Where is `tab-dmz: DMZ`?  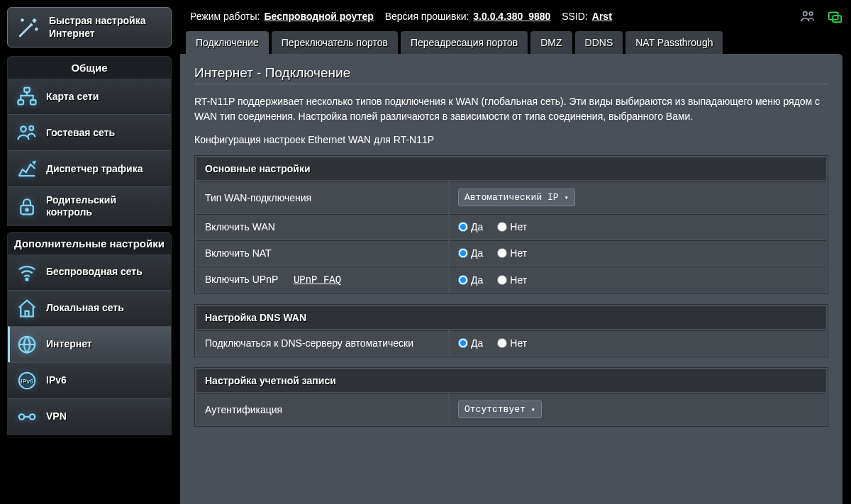
tab-dmz: DMZ is located at coordinates (551, 43).